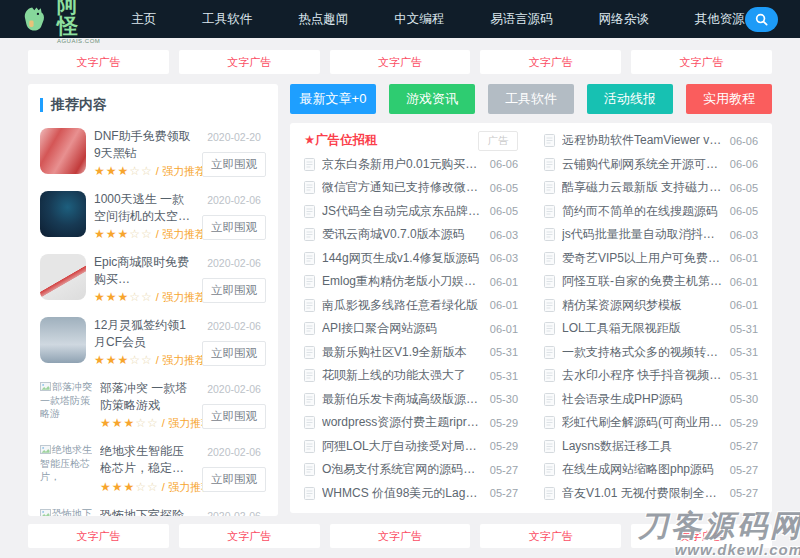 The height and width of the screenshot is (558, 800). I want to click on article-title: 在线生成网站缩略图php源码, so click(642, 470).